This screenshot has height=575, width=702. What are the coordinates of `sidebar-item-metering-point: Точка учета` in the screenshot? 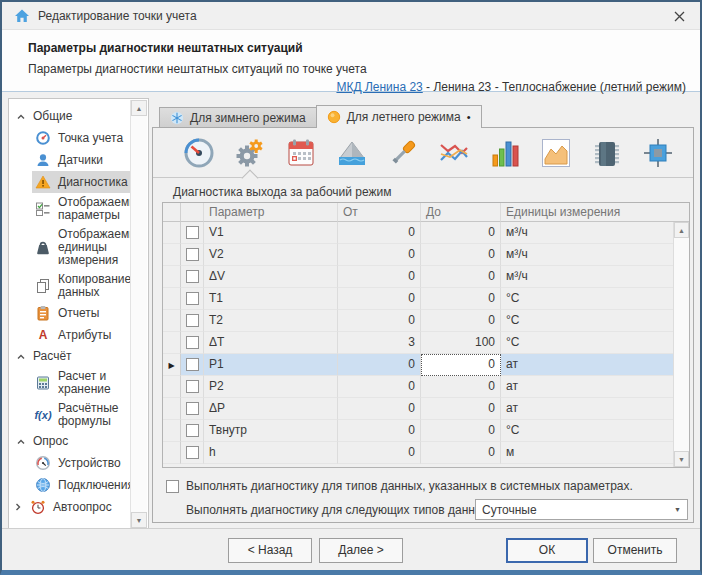 It's located at (79, 138).